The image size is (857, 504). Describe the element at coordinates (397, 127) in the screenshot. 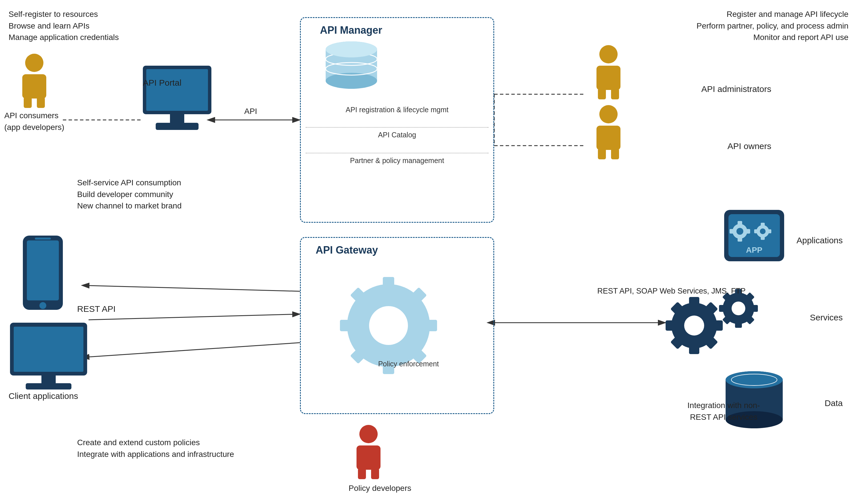

I see `divider1` at that location.